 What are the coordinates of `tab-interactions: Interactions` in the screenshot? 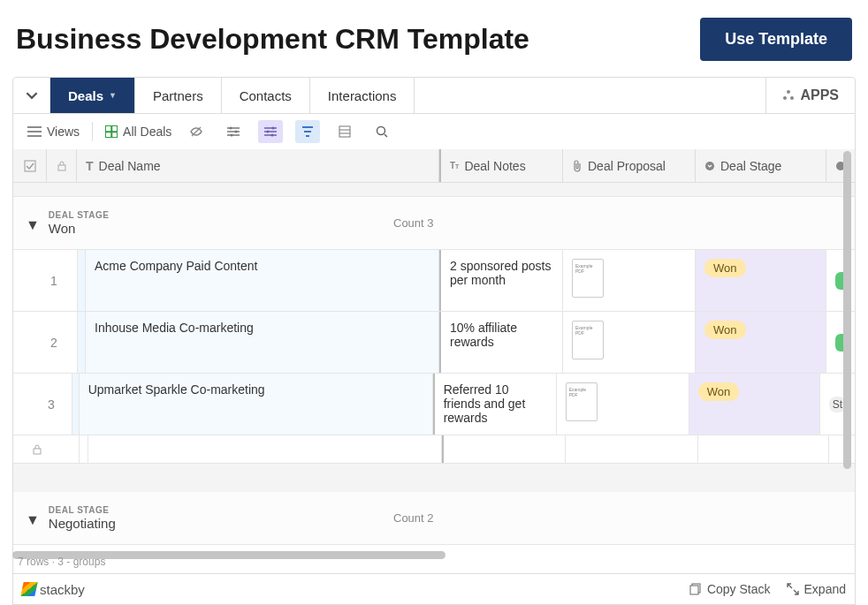 It's located at (362, 95).